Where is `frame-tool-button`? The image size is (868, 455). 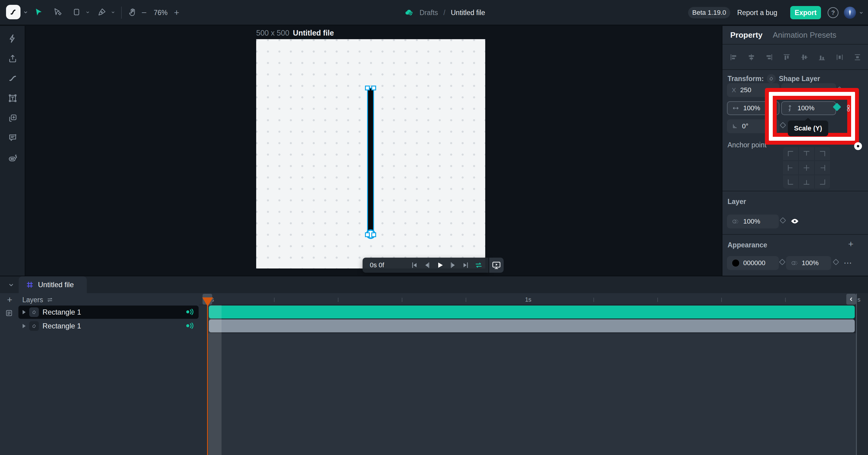
frame-tool-button is located at coordinates (77, 12).